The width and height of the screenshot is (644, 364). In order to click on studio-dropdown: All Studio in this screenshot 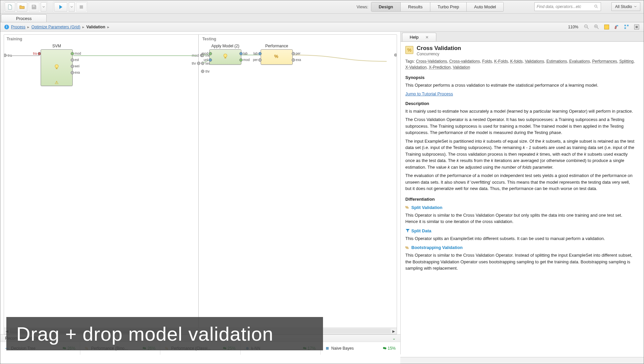, I will do `click(626, 7)`.